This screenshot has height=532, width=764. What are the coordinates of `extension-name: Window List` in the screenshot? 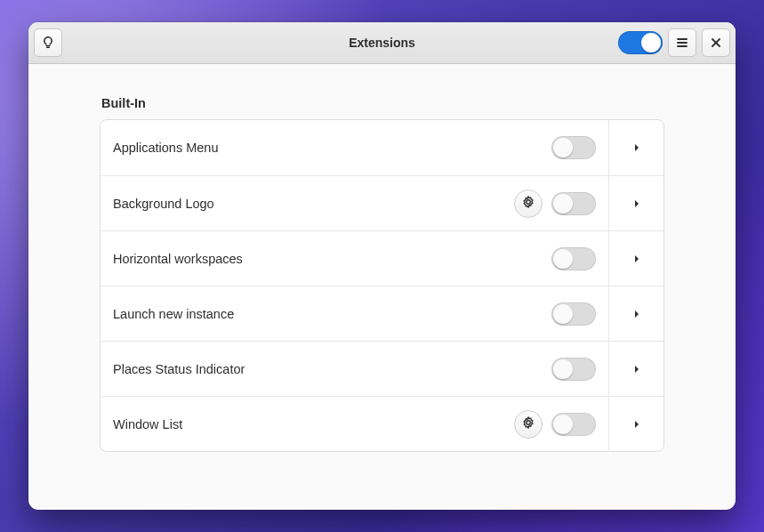 It's located at (310, 424).